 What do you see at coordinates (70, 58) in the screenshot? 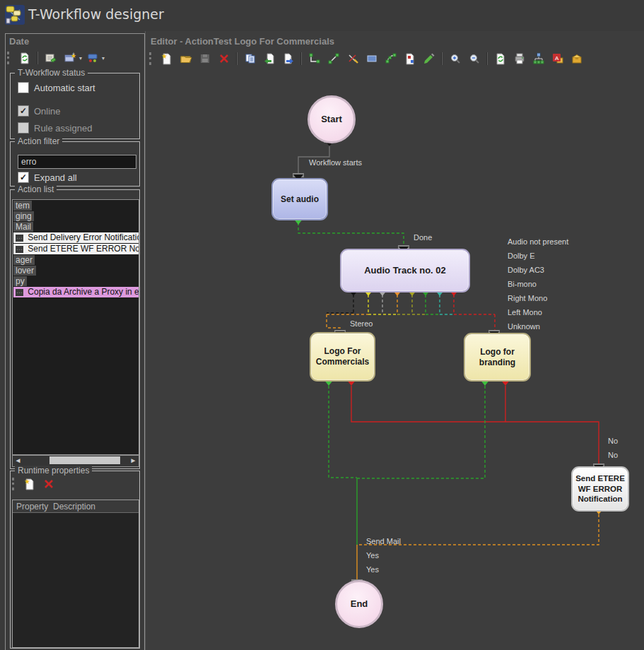
I see `new-item-button: ★ +` at bounding box center [70, 58].